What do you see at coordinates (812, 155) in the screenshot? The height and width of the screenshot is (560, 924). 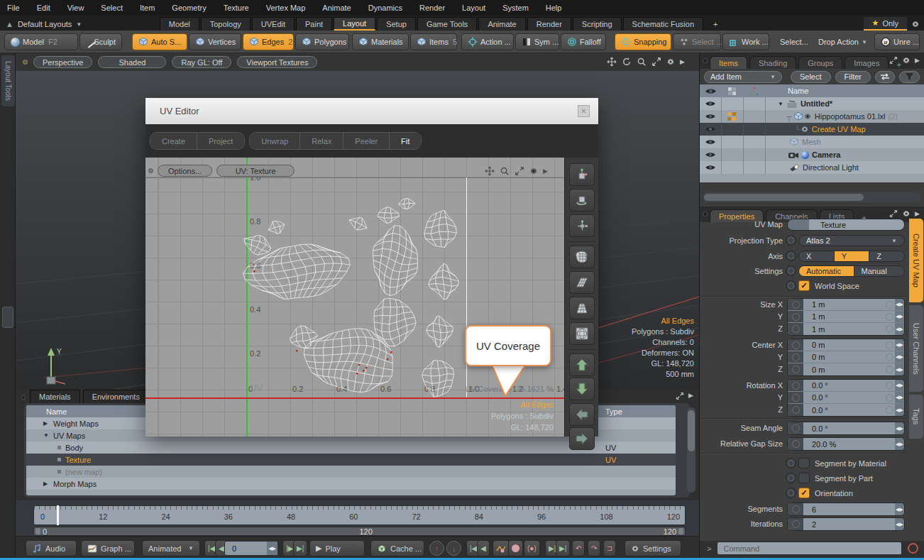 I see `item-row-camera: Camera` at bounding box center [812, 155].